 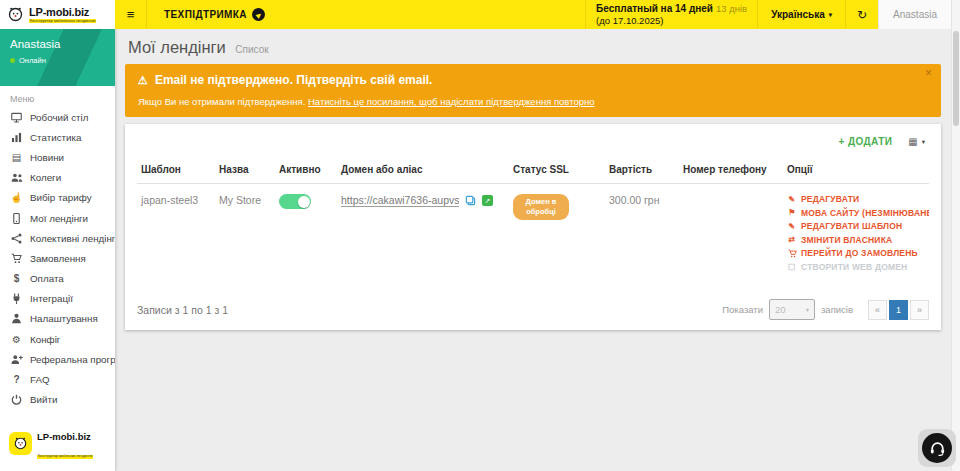 I want to click on page-title: Мої лендінги, so click(x=177, y=47).